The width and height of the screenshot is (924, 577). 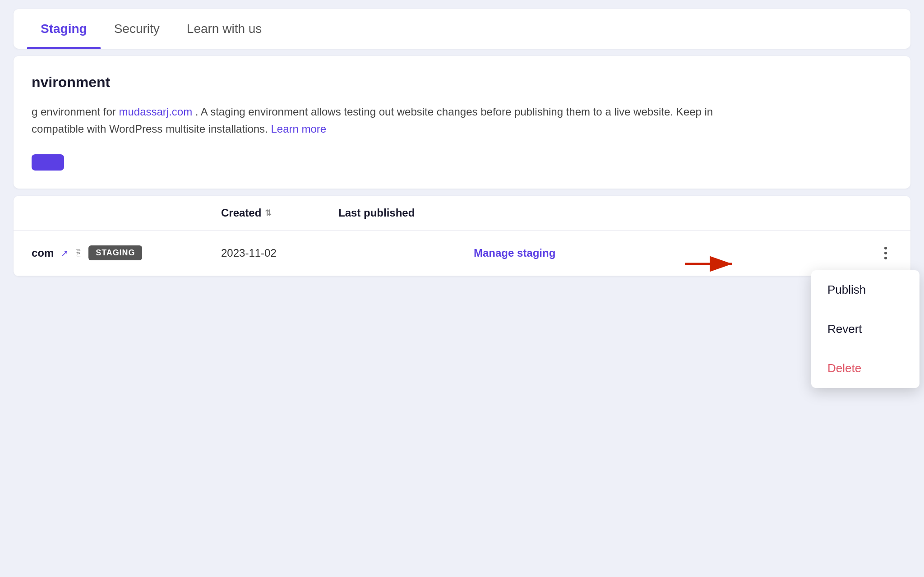 What do you see at coordinates (886, 253) in the screenshot?
I see `more-menu-container: Publish Revert Delete` at bounding box center [886, 253].